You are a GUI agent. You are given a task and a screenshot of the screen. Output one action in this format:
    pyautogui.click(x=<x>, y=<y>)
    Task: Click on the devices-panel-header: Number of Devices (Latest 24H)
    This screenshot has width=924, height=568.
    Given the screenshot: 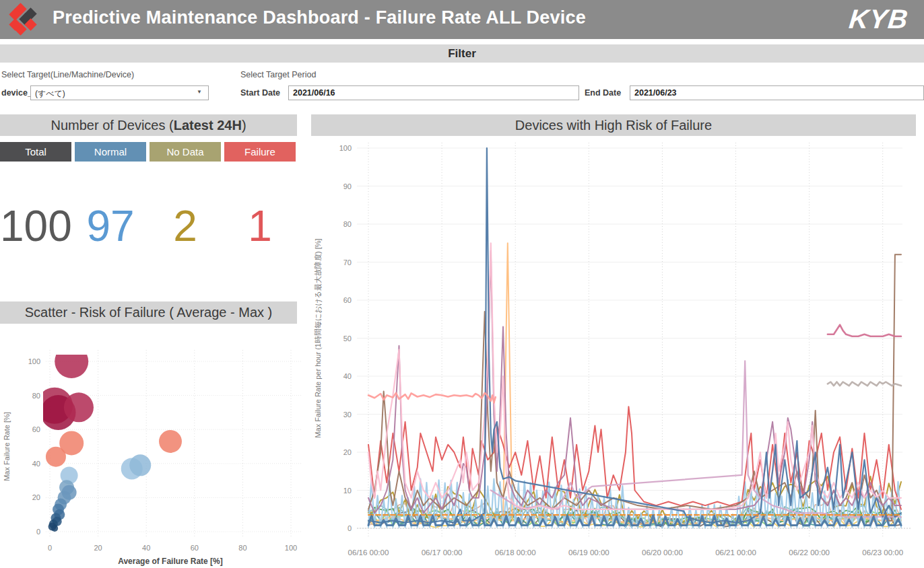 What is the action you would take?
    pyautogui.click(x=148, y=125)
    